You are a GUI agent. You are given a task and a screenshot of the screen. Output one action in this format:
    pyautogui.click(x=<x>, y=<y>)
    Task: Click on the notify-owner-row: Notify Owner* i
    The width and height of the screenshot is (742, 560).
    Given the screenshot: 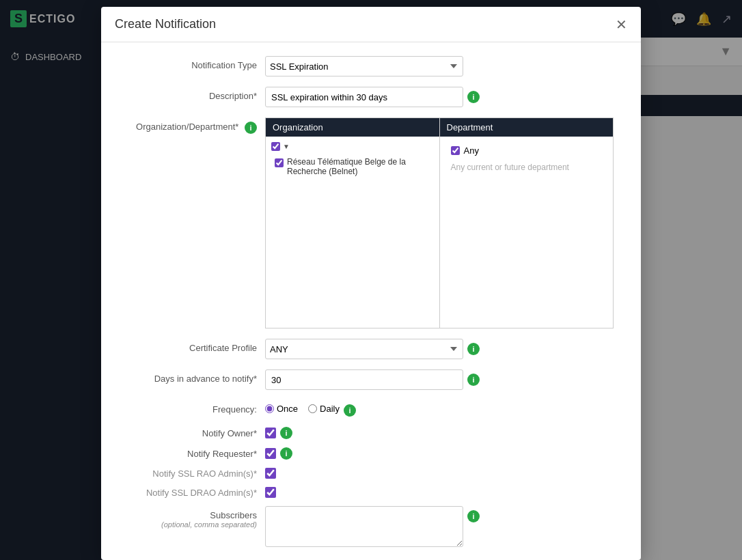 What is the action you would take?
    pyautogui.click(x=371, y=433)
    